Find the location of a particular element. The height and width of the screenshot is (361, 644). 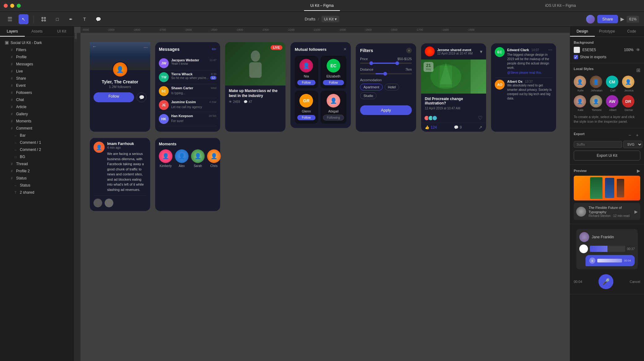

move-tool: ↖ is located at coordinates (24, 19).